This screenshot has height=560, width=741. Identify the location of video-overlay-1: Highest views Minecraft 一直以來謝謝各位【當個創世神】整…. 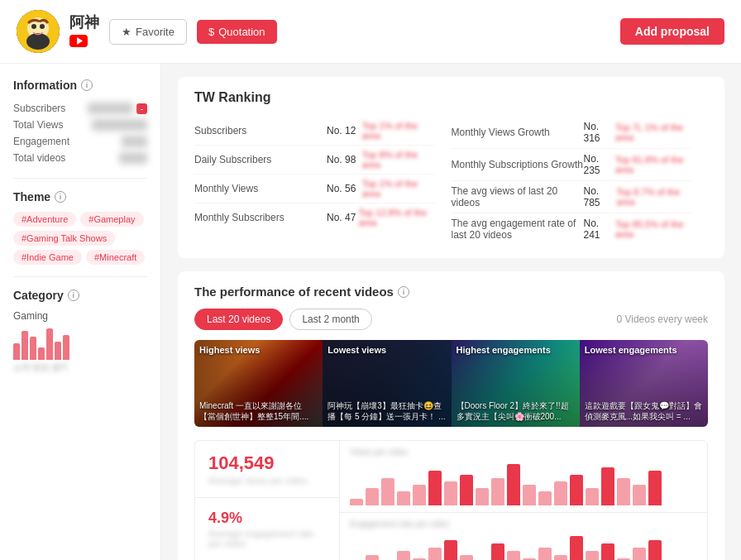
(258, 384).